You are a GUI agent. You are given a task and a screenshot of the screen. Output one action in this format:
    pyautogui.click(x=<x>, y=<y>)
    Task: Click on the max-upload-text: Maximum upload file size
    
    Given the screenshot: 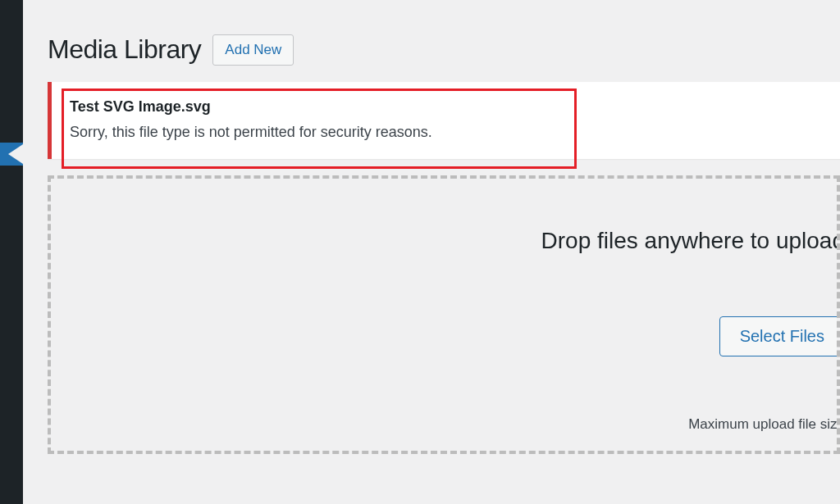 What is the action you would take?
    pyautogui.click(x=765, y=425)
    